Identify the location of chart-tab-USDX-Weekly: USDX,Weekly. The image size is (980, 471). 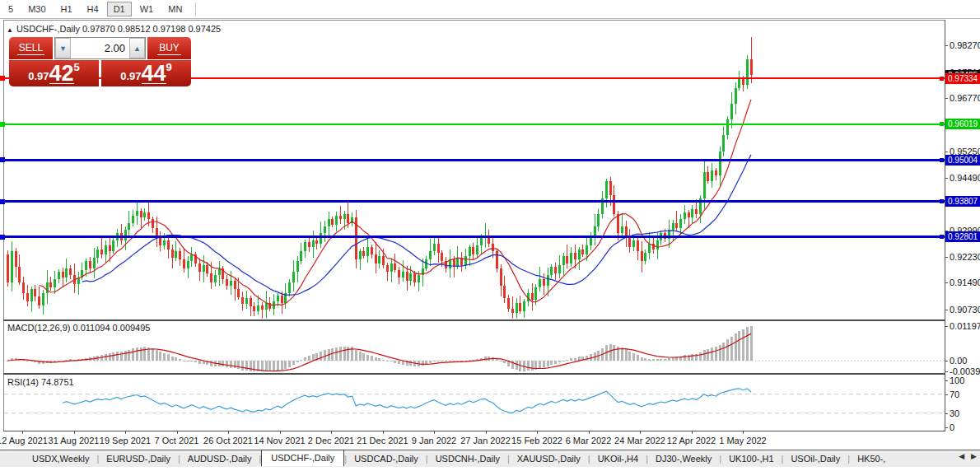
(61, 459).